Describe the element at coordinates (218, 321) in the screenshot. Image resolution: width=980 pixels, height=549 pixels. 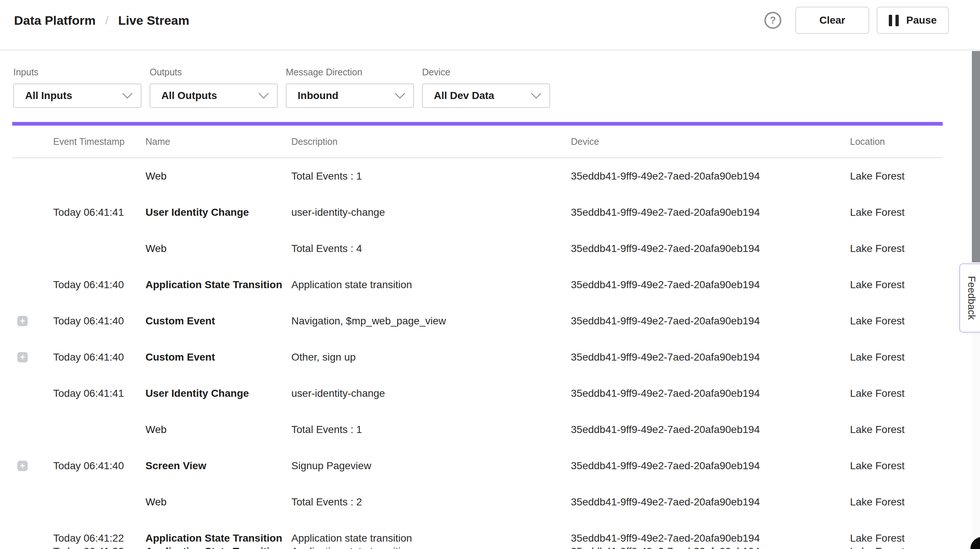
I see `cell-name: Custom Event` at that location.